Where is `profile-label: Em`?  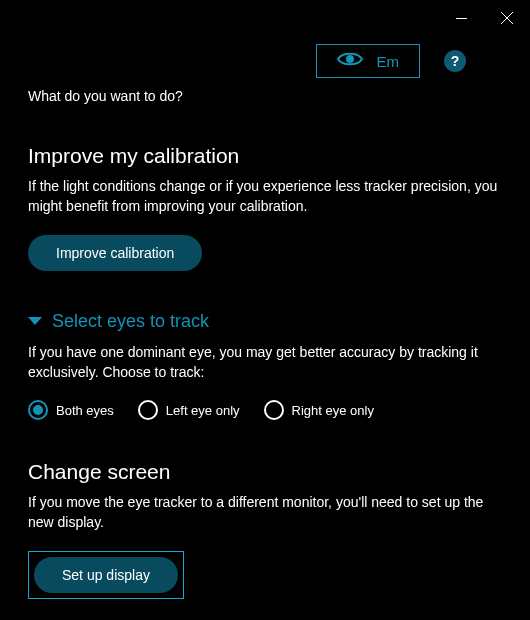
profile-label: Em is located at coordinates (388, 62).